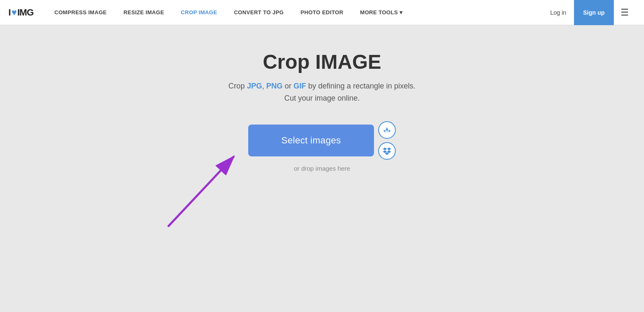  I want to click on nav-compress-image: COMPRESS IMAGE, so click(80, 13).